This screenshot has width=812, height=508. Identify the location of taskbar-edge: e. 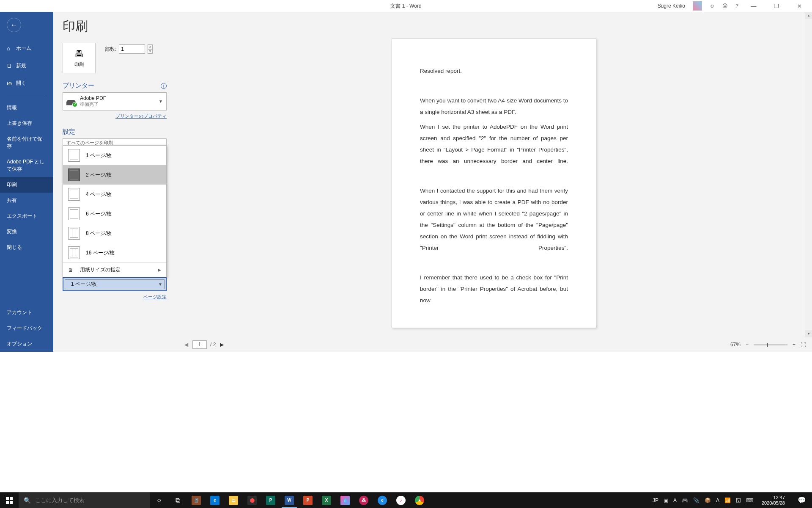
(215, 500).